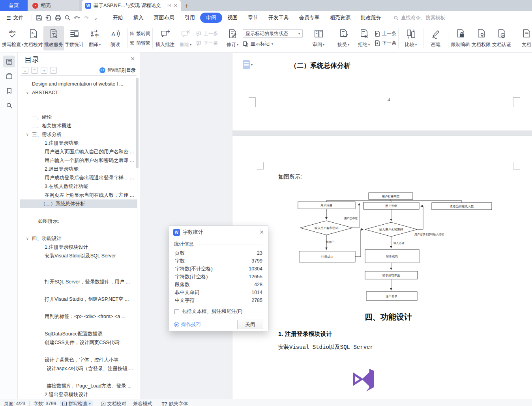  What do you see at coordinates (118, 18) in the screenshot?
I see `menu-home: 开始` at bounding box center [118, 18].